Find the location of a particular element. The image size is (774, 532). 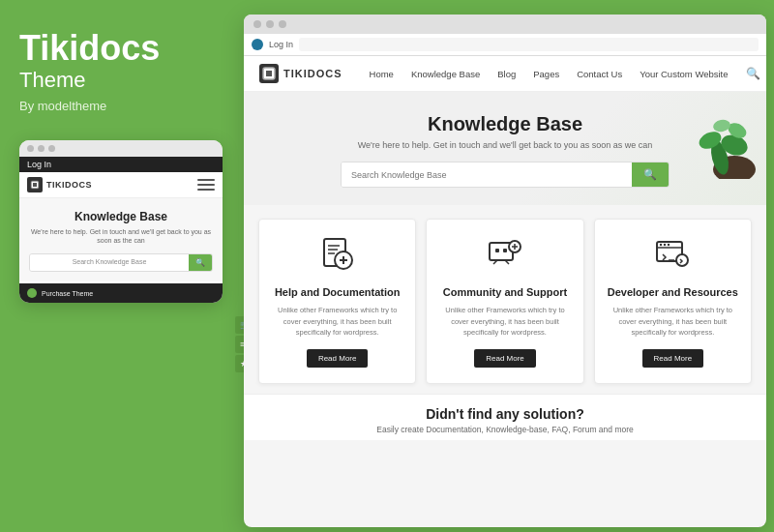

brand-author: By modeltheme is located at coordinates (120, 106).